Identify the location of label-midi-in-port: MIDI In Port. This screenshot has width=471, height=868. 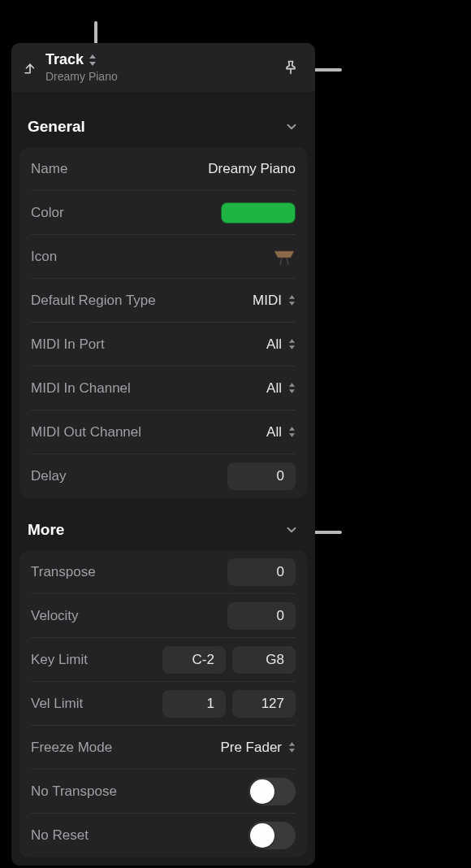
(68, 345).